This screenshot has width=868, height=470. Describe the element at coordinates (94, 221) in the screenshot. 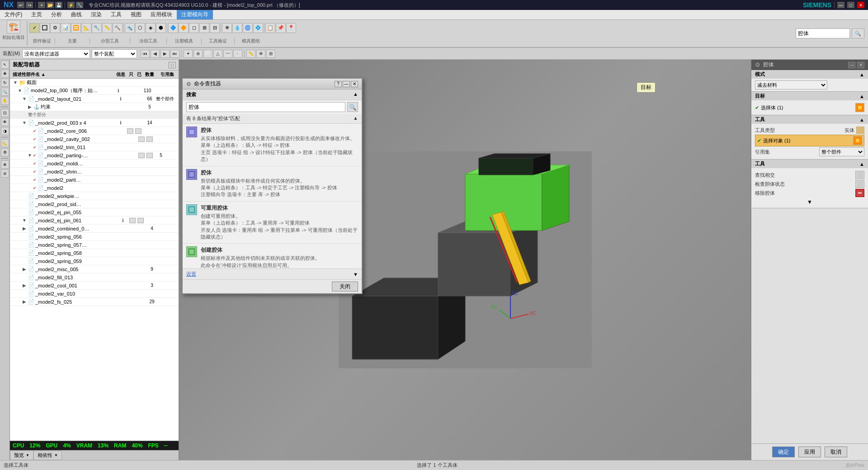

I see `tree-row-ejpin061: ▼ 📄 _model2_ej_pin_061 ℹ` at that location.